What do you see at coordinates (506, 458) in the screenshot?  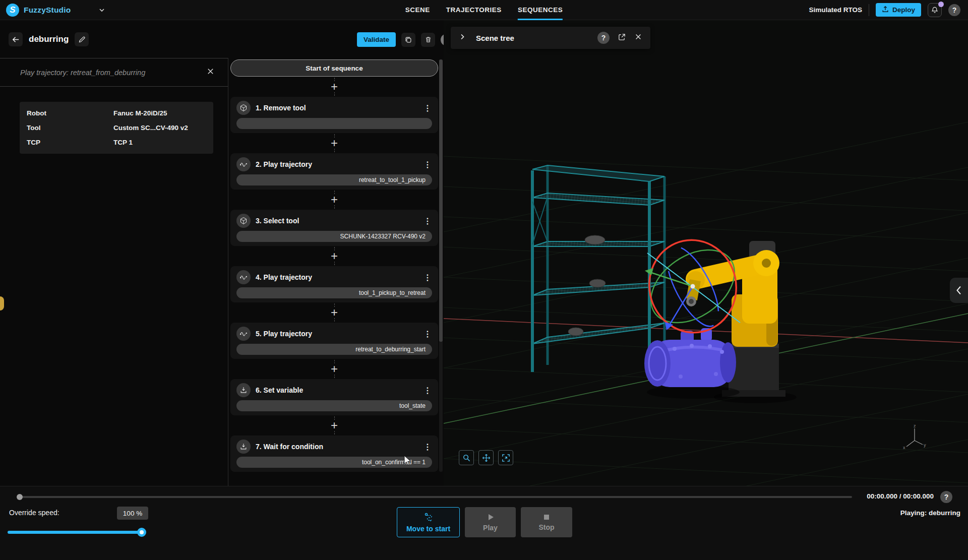 I see `fit-view-button` at bounding box center [506, 458].